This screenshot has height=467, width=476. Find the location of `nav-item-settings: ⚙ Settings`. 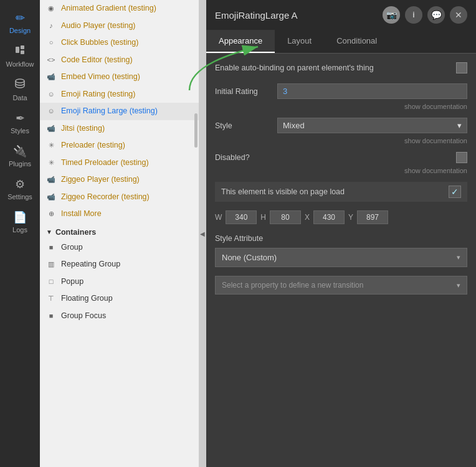

nav-item-settings: ⚙ Settings is located at coordinates (20, 189).